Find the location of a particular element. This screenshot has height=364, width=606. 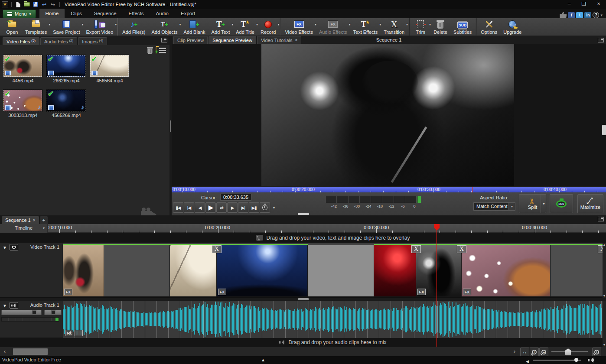

subtitles-button: SUBSubtitles is located at coordinates (463, 27).